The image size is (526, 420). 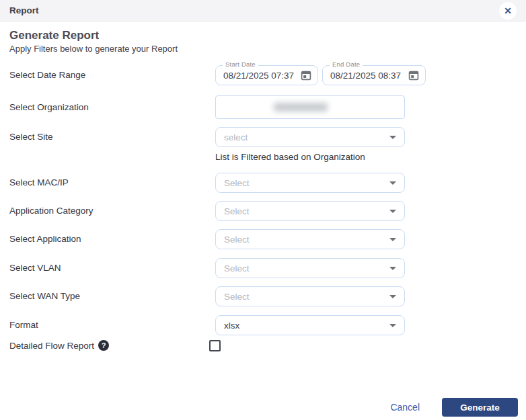 What do you see at coordinates (301, 108) in the screenshot?
I see `organization-redacted-value` at bounding box center [301, 108].